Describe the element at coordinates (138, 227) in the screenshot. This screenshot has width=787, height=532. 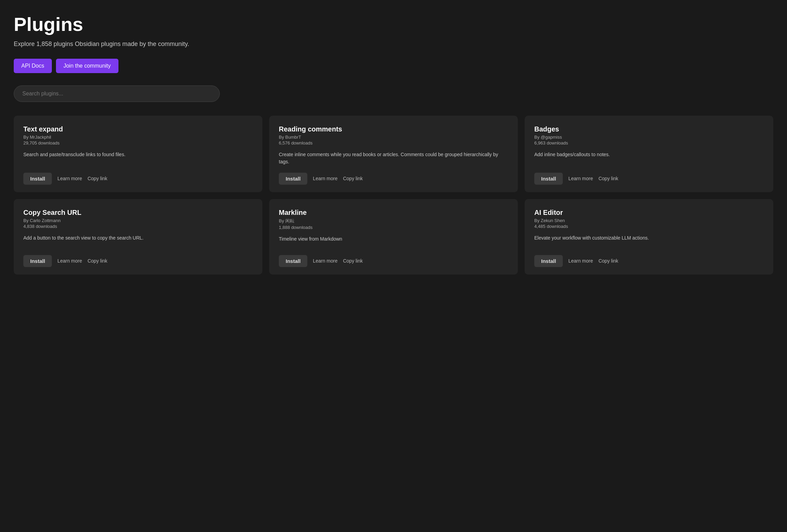
I see `plugin-downloads: 4,838 downloads` at that location.